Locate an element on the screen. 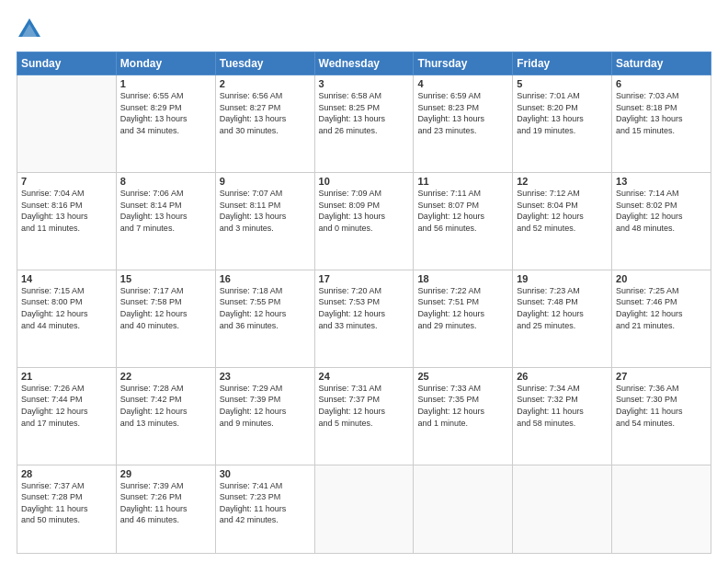 The image size is (728, 563). day-number: 11 is located at coordinates (463, 181).